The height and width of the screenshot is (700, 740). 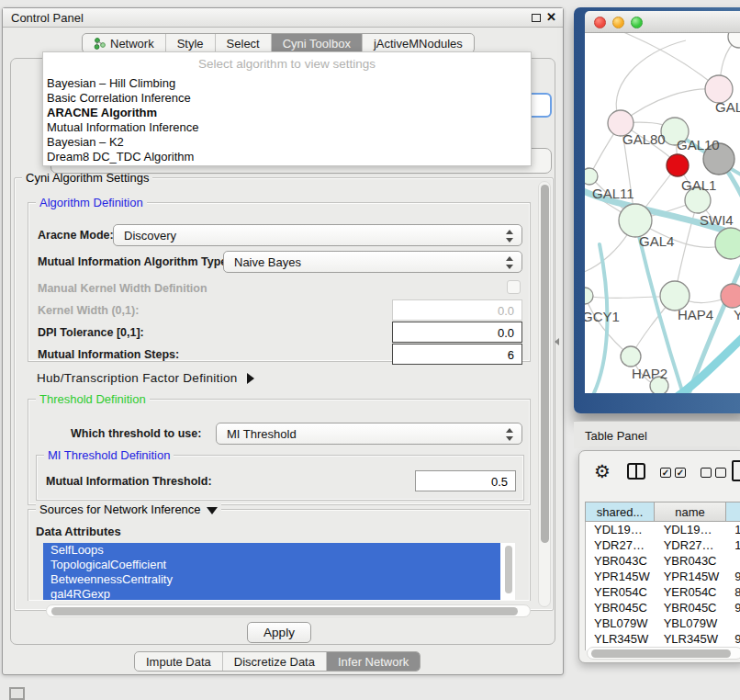 What do you see at coordinates (613, 193) in the screenshot?
I see `node-label-gal11: GAL11` at bounding box center [613, 193].